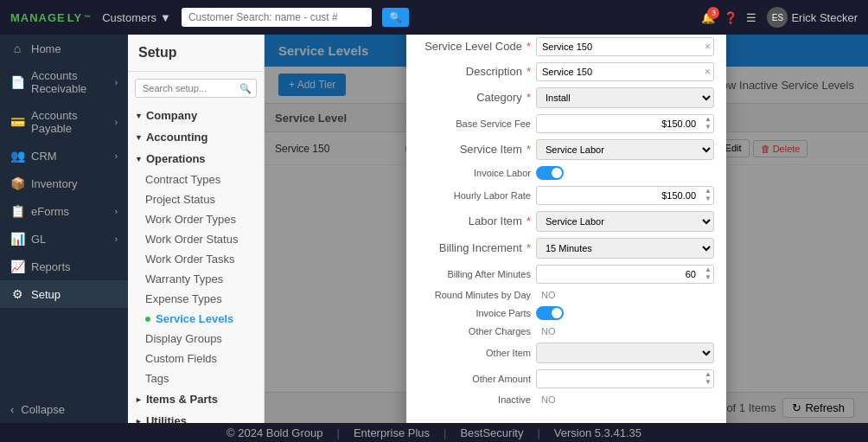  Describe the element at coordinates (17, 48) in the screenshot. I see `home-icon: ⌂` at that location.